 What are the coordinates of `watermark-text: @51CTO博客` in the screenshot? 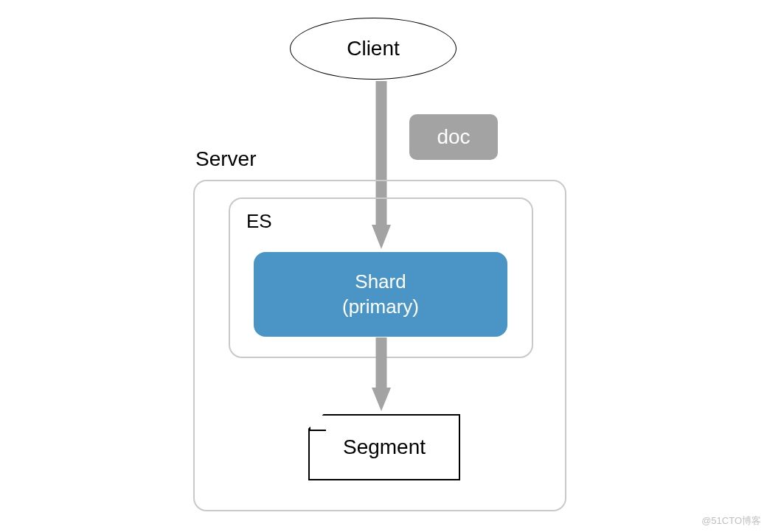 It's located at (732, 521).